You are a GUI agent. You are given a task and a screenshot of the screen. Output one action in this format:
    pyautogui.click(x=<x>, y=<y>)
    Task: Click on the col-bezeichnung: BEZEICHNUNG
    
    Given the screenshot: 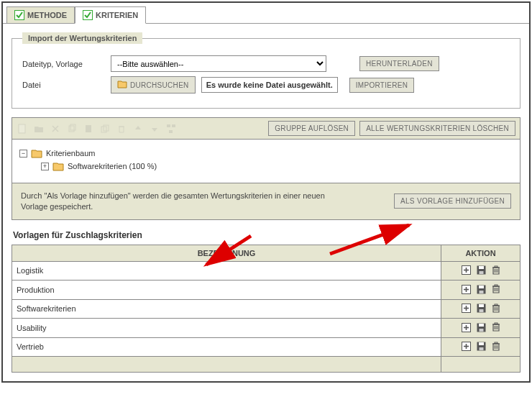 What is the action you would take?
    pyautogui.click(x=227, y=253)
    